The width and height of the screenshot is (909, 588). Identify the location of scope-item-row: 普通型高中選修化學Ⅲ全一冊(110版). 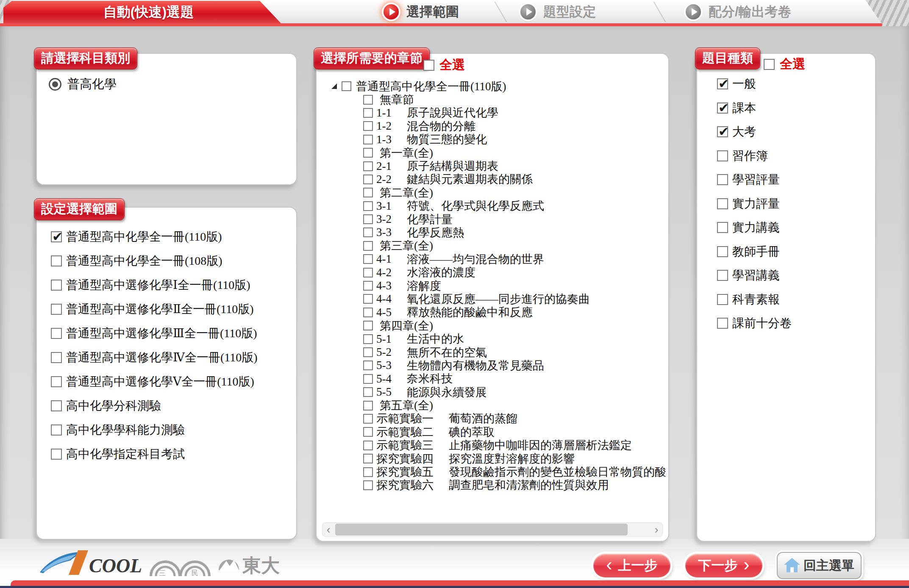
(167, 333).